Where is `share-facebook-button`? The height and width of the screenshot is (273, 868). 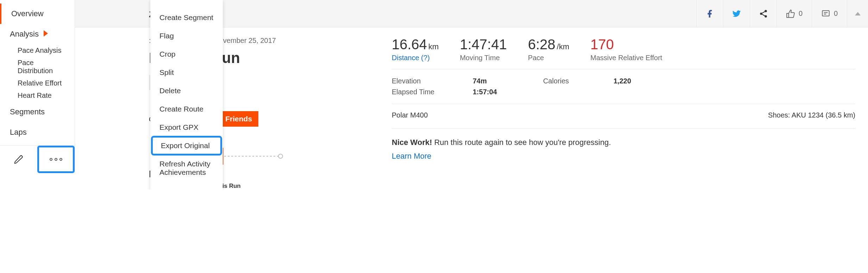
share-facebook-button is located at coordinates (710, 14).